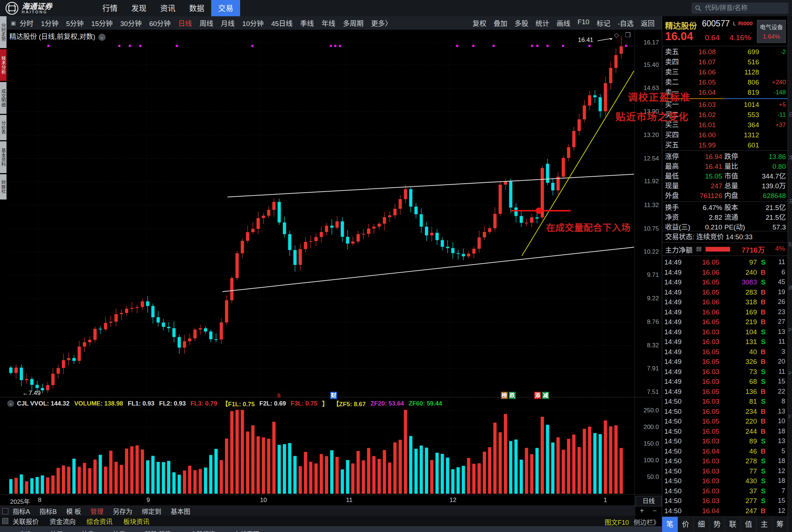  What do you see at coordinates (97, 511) in the screenshot?
I see `button-管理: 管理` at bounding box center [97, 511].